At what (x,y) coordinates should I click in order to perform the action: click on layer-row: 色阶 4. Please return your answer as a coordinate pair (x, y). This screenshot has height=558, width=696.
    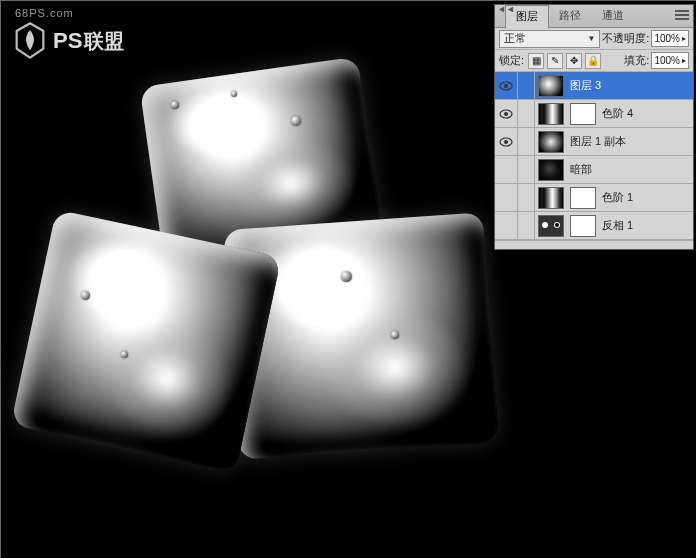
    Looking at the image, I should click on (594, 114).